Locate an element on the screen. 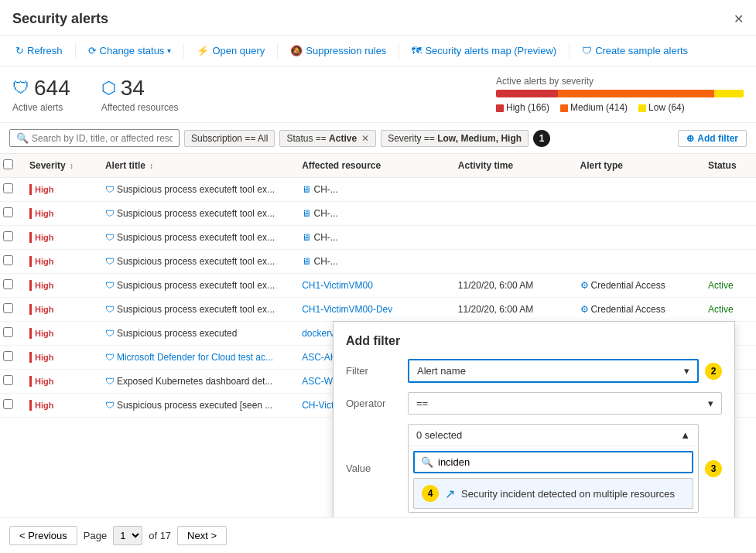 The height and width of the screenshot is (553, 756). select-all-header is located at coordinates (11, 166).